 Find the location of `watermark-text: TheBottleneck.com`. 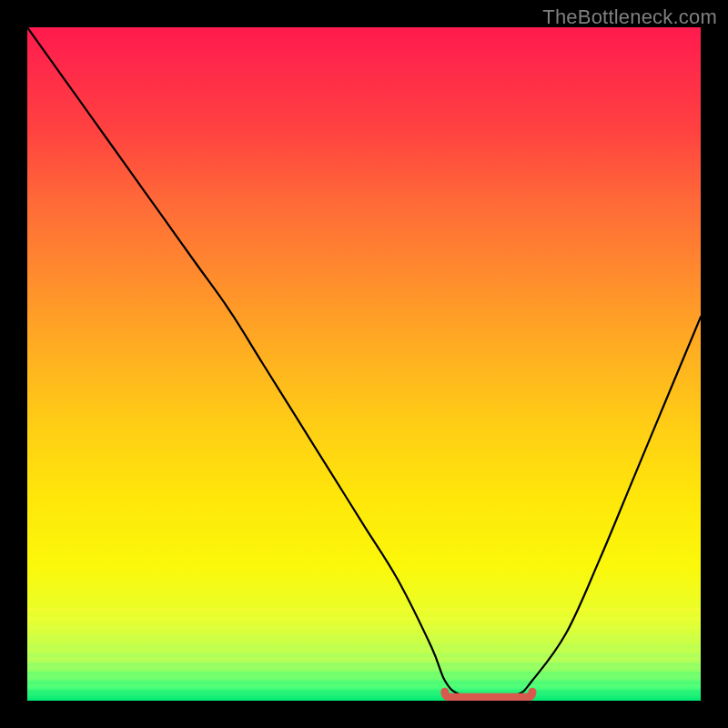

watermark-text: TheBottleneck.com is located at coordinates (630, 17).